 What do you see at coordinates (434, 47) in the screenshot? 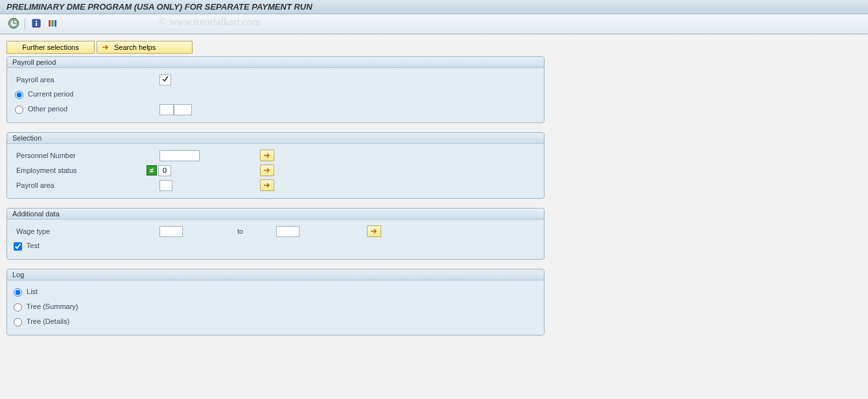
I see `selection-buttons-row: Further selections Search helps` at bounding box center [434, 47].